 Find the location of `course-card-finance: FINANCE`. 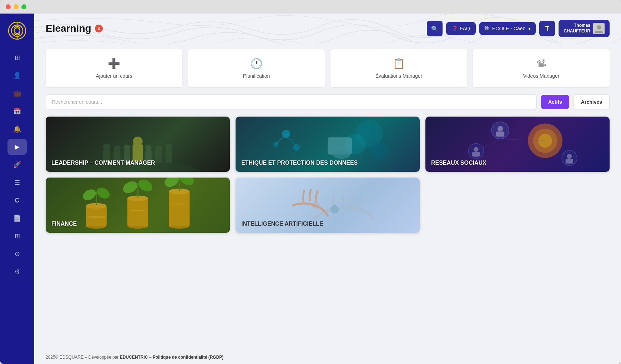

course-card-finance: FINANCE is located at coordinates (138, 205).